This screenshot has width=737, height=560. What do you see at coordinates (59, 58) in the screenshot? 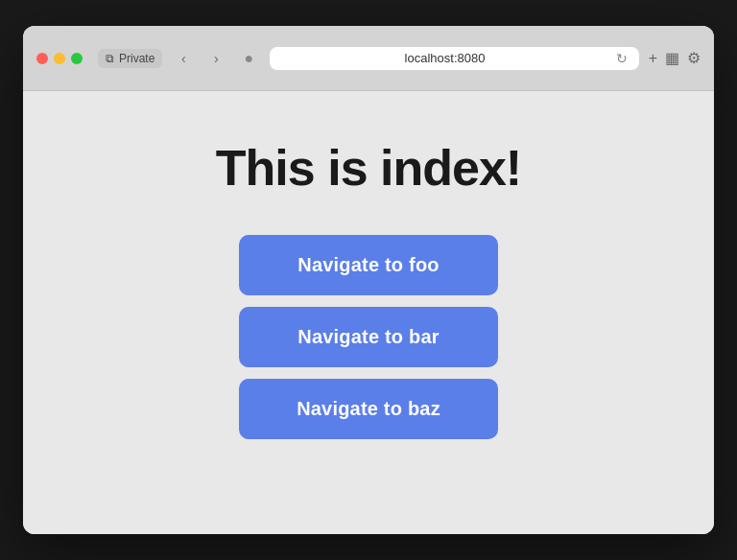
I see `traffic-lights` at bounding box center [59, 58].